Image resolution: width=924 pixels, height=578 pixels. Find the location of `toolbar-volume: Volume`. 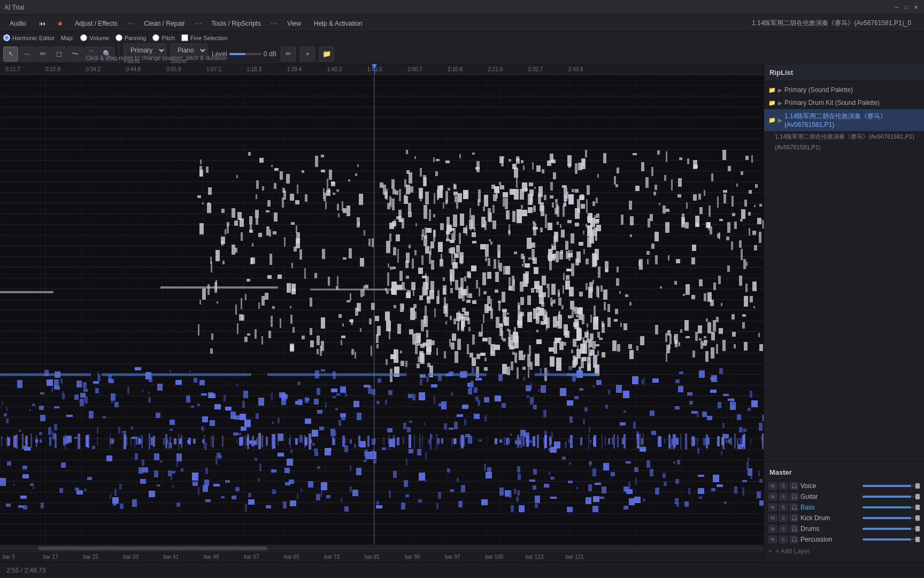

toolbar-volume: Volume is located at coordinates (95, 37).